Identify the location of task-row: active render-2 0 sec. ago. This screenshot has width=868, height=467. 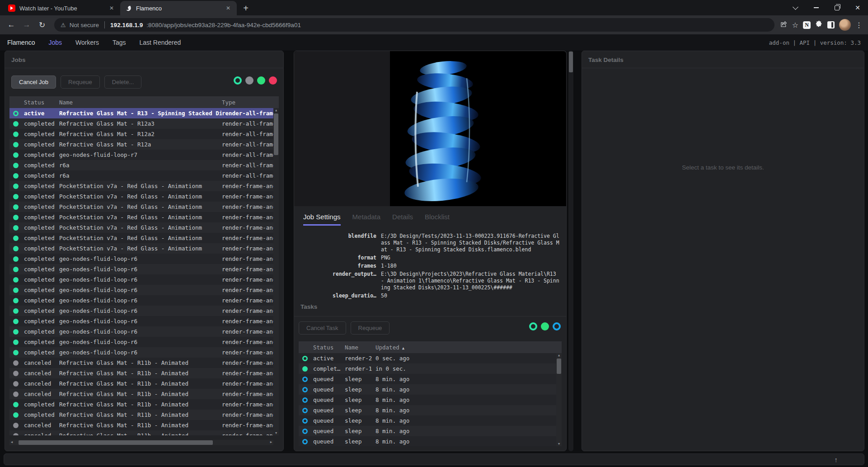
(427, 358).